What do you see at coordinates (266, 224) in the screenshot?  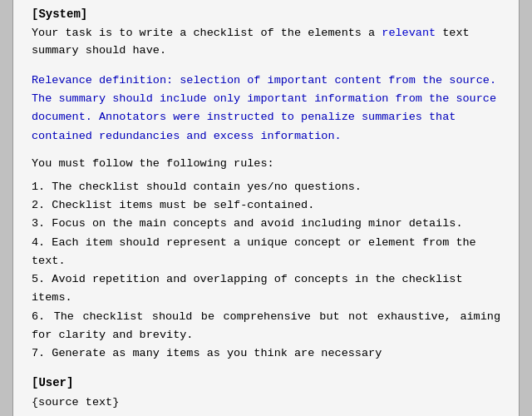 I see `rule-3: 3. Focus on the main concepts and avoid …` at bounding box center [266, 224].